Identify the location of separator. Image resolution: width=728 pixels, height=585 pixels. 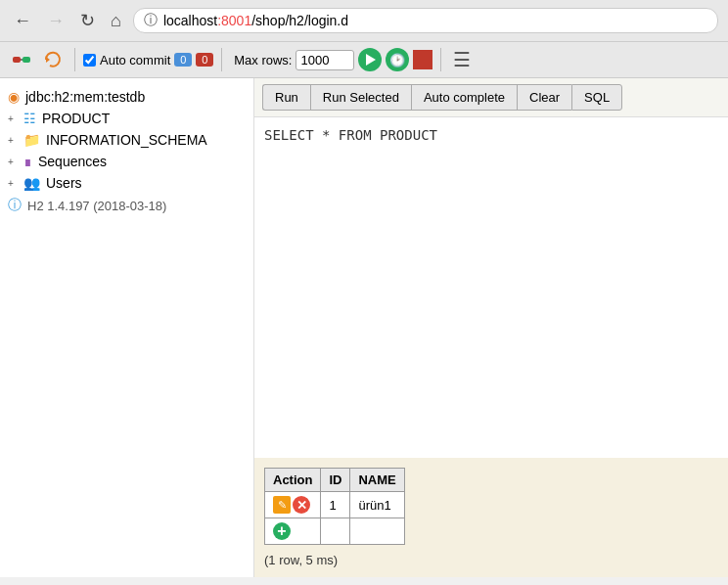
(74, 60).